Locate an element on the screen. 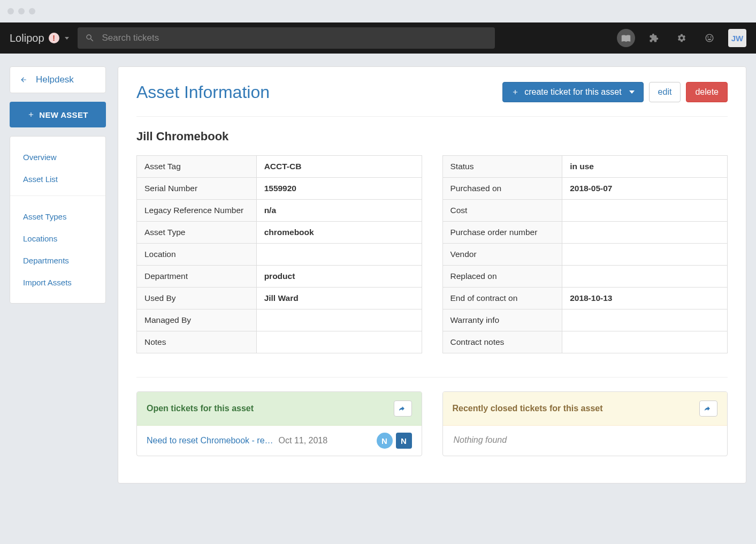 The width and height of the screenshot is (756, 544). create-ticket-button: create ticket for this asset is located at coordinates (572, 92).